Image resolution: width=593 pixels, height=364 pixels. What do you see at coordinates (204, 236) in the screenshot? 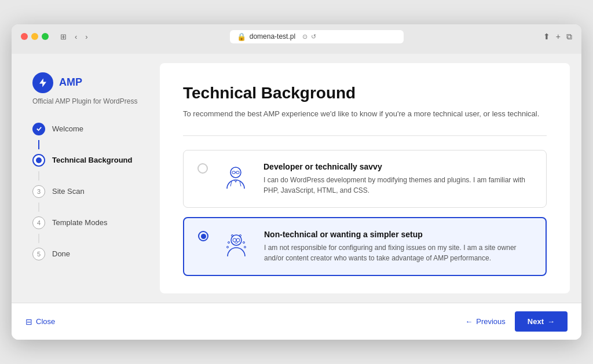
I see `radio-inner-non-technical` at bounding box center [204, 236].